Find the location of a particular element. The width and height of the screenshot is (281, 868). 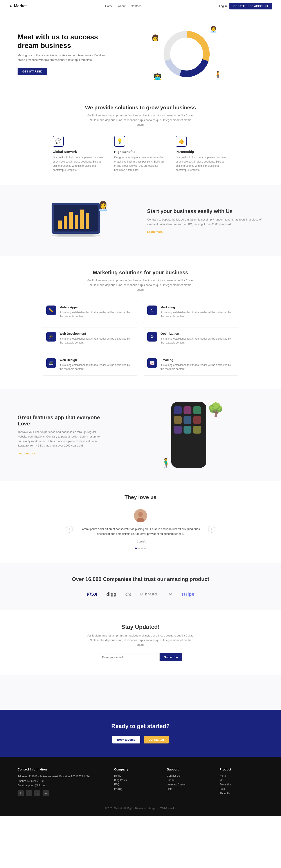

footer-support-link-0: Contact Us is located at coordinates (189, 776).